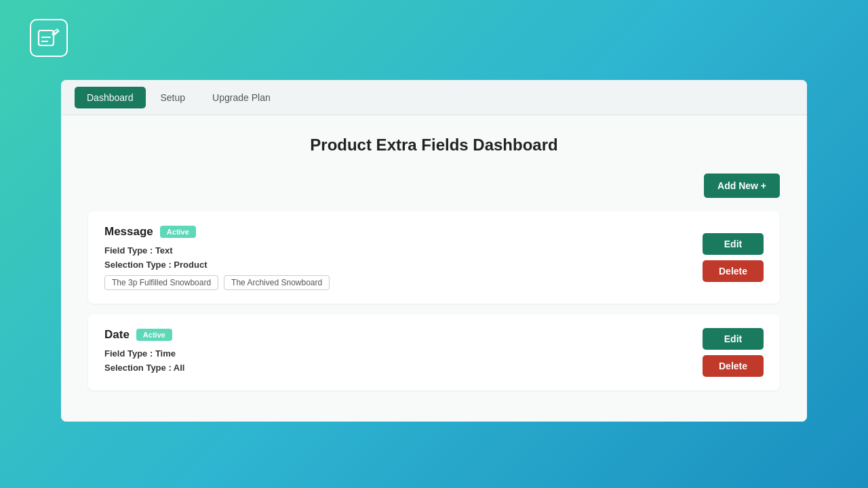  What do you see at coordinates (434, 98) in the screenshot?
I see `nav-bar: Dashboard Setup Upgrade Plan` at bounding box center [434, 98].